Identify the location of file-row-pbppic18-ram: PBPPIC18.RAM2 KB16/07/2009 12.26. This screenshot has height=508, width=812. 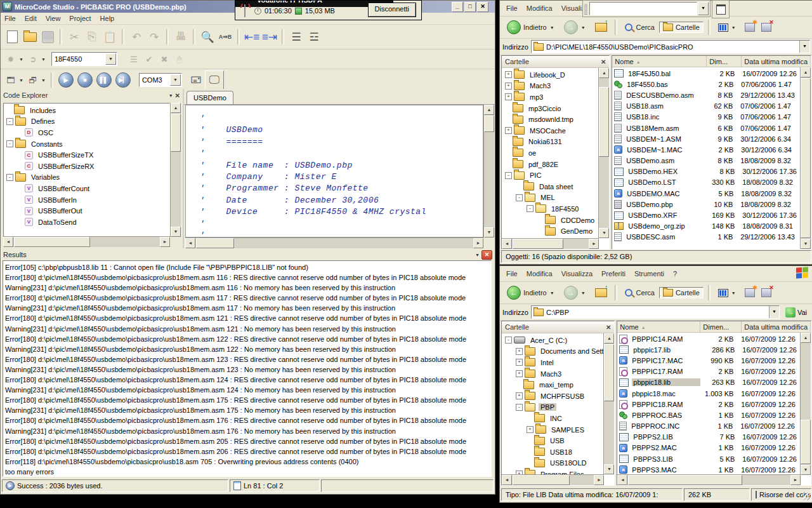
(709, 404).